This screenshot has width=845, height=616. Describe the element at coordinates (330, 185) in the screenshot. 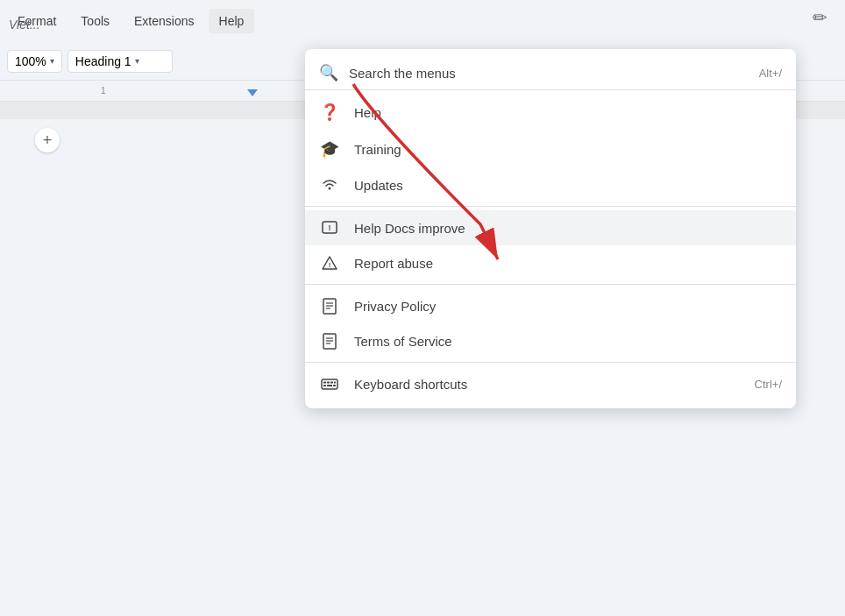

I see `updates-icon` at that location.